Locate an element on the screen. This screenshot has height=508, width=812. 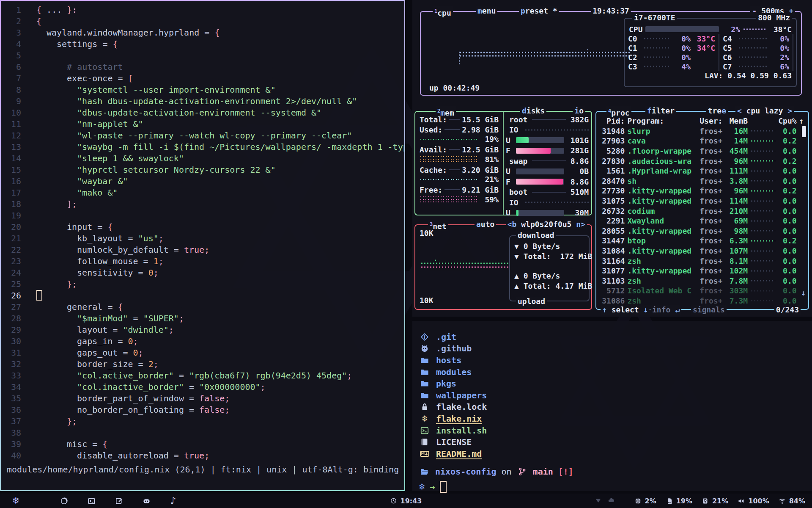
code-line: 8"systemctl --user import-environment &" is located at coordinates (203, 90).